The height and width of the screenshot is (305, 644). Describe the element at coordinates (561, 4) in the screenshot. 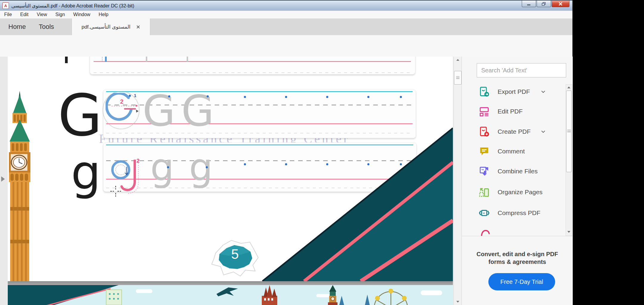

I see `close-button` at that location.